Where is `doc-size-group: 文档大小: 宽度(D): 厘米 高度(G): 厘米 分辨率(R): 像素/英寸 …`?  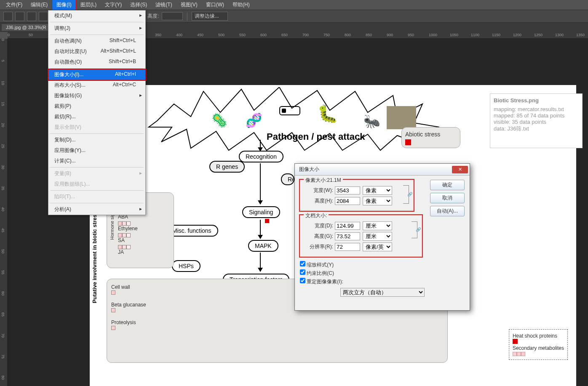
doc-size-group: 文档大小: 宽度(D): 厘米 高度(G): 厘米 分辨率(R): 像素/英寸 … is located at coordinates (361, 236).